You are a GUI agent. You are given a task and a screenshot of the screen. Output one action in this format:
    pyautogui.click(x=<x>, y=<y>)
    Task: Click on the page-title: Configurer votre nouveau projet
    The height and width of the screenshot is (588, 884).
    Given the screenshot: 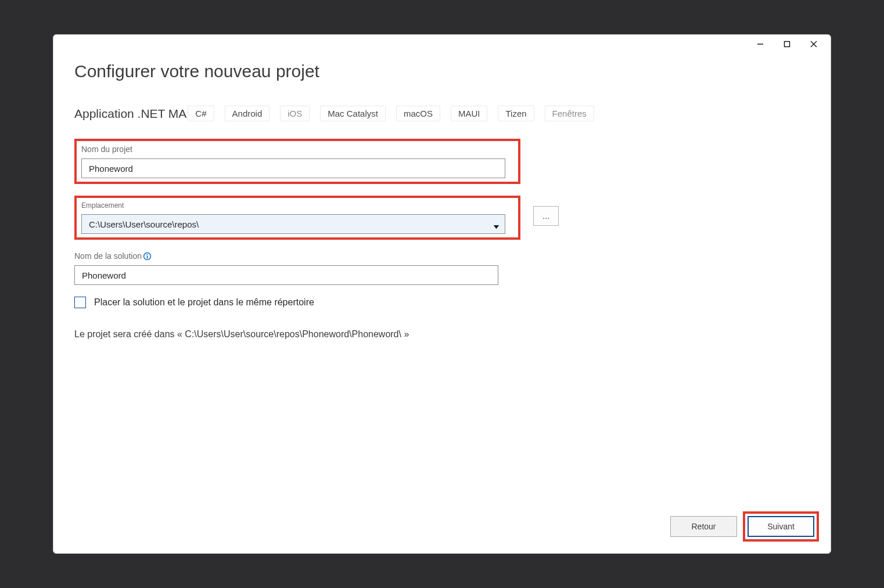 What is the action you would take?
    pyautogui.click(x=442, y=71)
    